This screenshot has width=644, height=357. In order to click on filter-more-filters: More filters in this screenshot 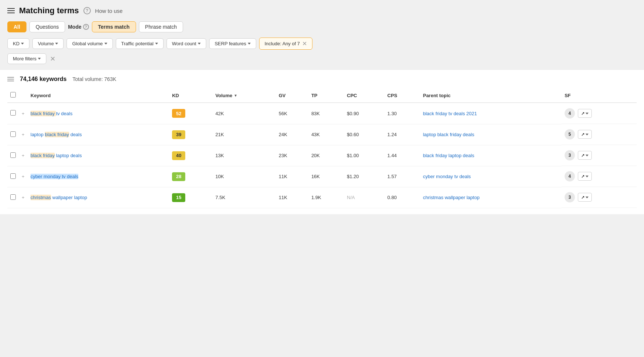, I will do `click(27, 59)`.